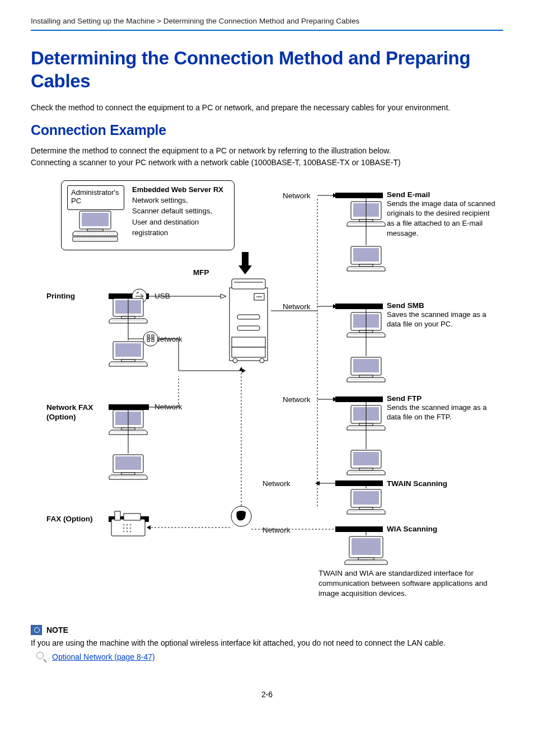 This screenshot has width=534, height=756. What do you see at coordinates (267, 130) in the screenshot?
I see `section-heading: Connection Example` at bounding box center [267, 130].